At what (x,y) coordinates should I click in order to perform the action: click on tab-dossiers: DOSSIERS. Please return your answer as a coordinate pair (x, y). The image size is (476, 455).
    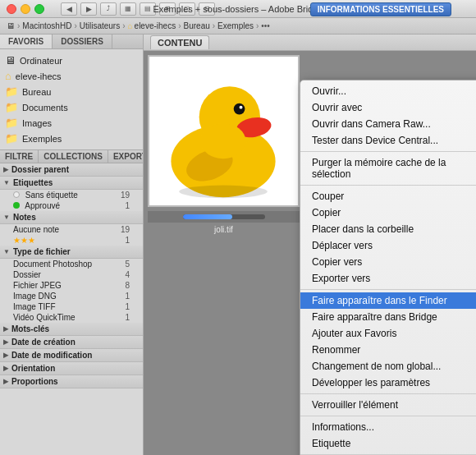
    Looking at the image, I should click on (82, 41).